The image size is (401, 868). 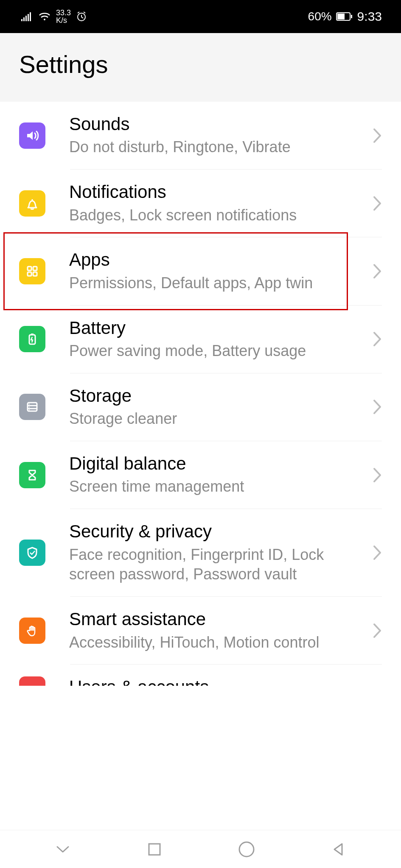 I want to click on settings-item-smart-assistance: Smart assistance Accessibility, HiTouch,…, so click(x=200, y=631).